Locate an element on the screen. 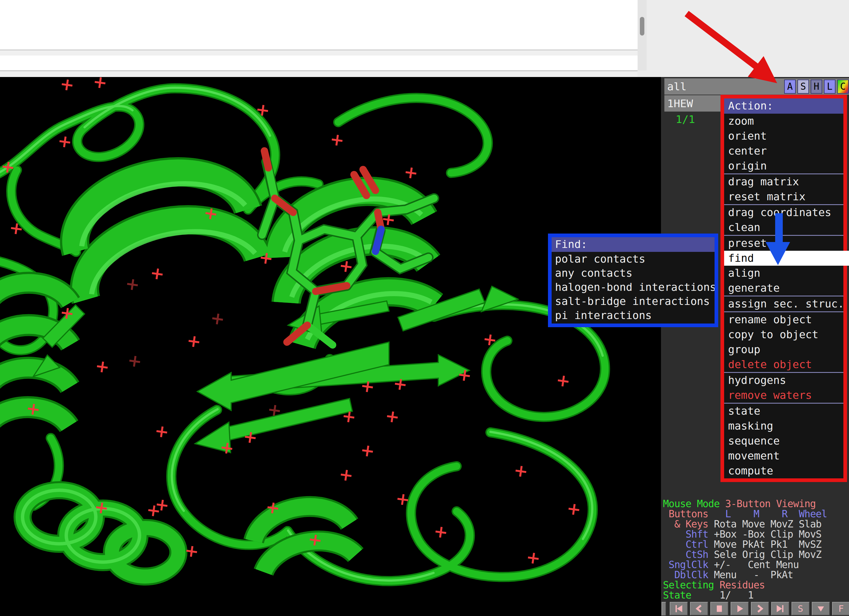  mouse-ctsh-row: CtSh Sele Orig Clip MovZ is located at coordinates (756, 554).